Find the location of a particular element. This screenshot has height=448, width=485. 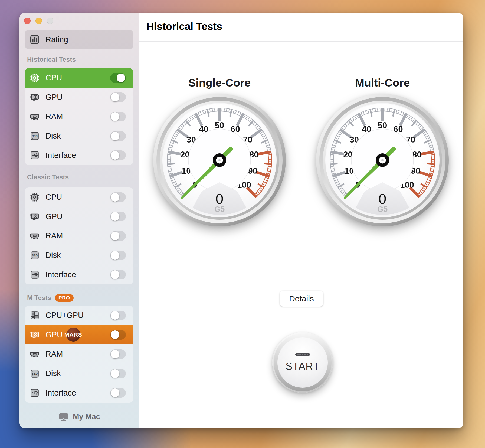

sidebar-item-label: Disk is located at coordinates (53, 255).